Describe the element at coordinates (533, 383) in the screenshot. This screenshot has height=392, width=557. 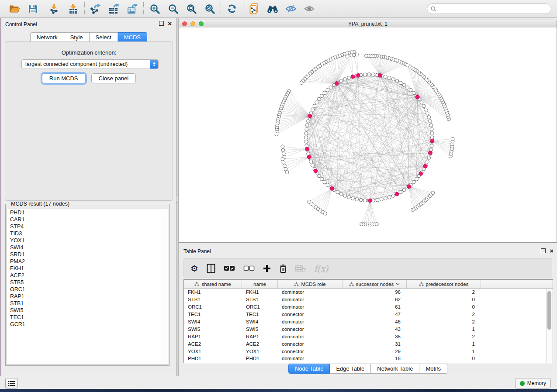
I see `memory-button: Memory` at that location.